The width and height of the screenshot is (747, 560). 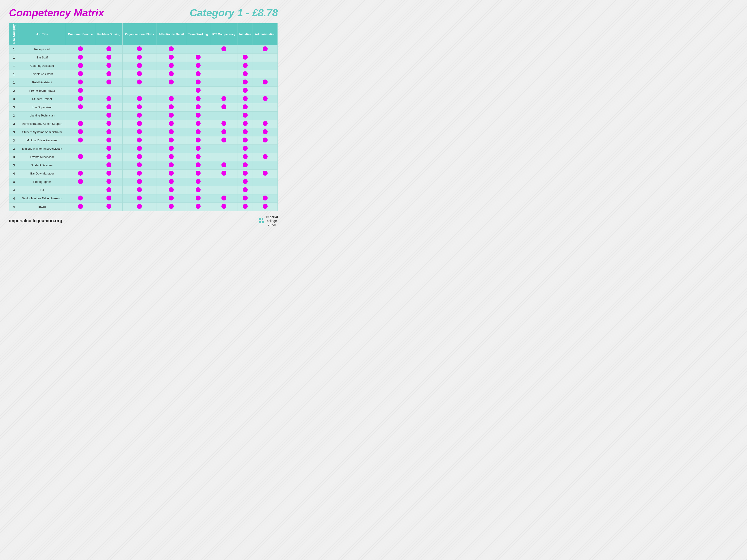 I want to click on table-row: 4 Senior Minibus Driver Assessor, so click(x=143, y=198).